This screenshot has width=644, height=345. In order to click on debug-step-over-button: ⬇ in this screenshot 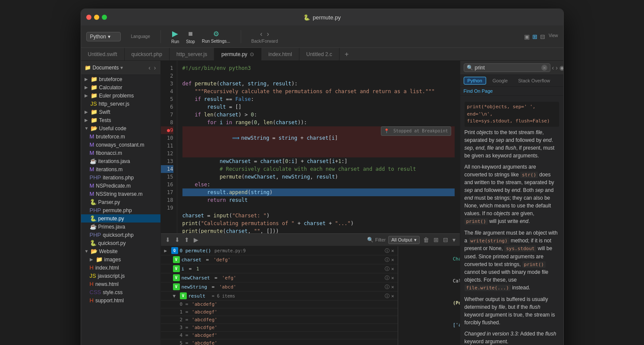, I will do `click(177, 240)`.